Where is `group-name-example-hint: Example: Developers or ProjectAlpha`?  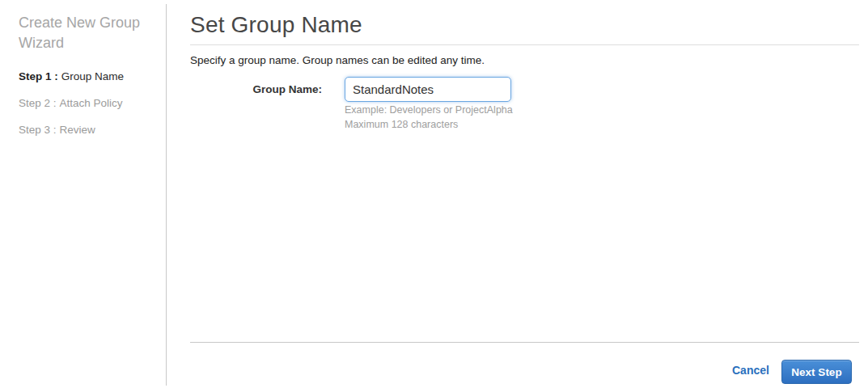
group-name-example-hint: Example: Developers or ProjectAlpha is located at coordinates (429, 110).